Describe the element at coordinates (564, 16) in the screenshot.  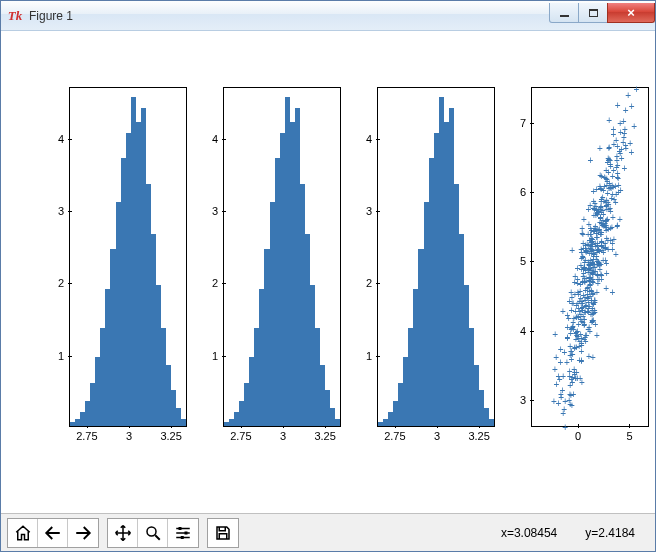
I see `minimize-icon` at that location.